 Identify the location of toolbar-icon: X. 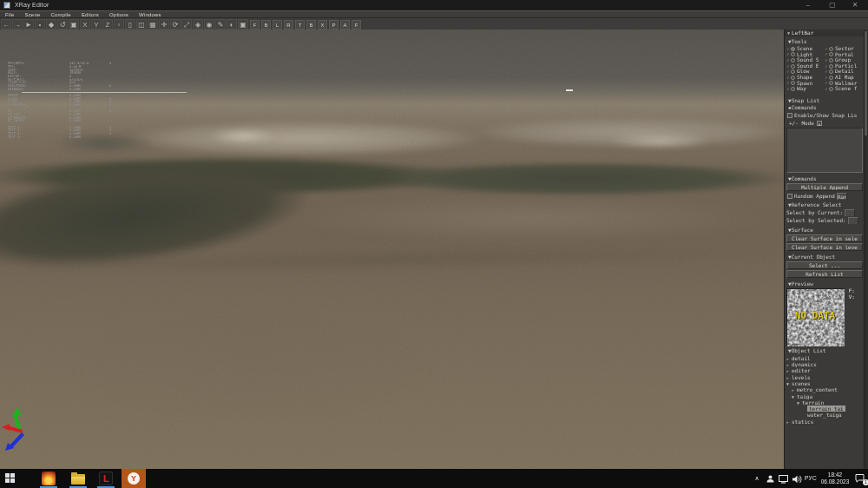
(85, 24).